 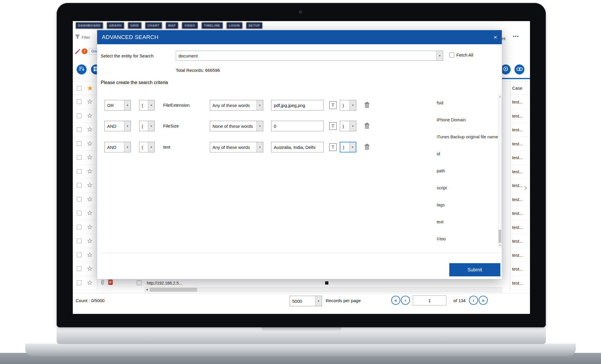 What do you see at coordinates (396, 300) in the screenshot?
I see `first-page-button: «` at bounding box center [396, 300].